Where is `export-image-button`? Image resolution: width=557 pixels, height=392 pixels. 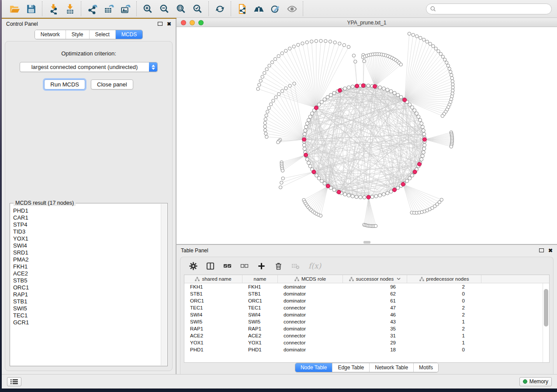 export-image-button is located at coordinates (125, 9).